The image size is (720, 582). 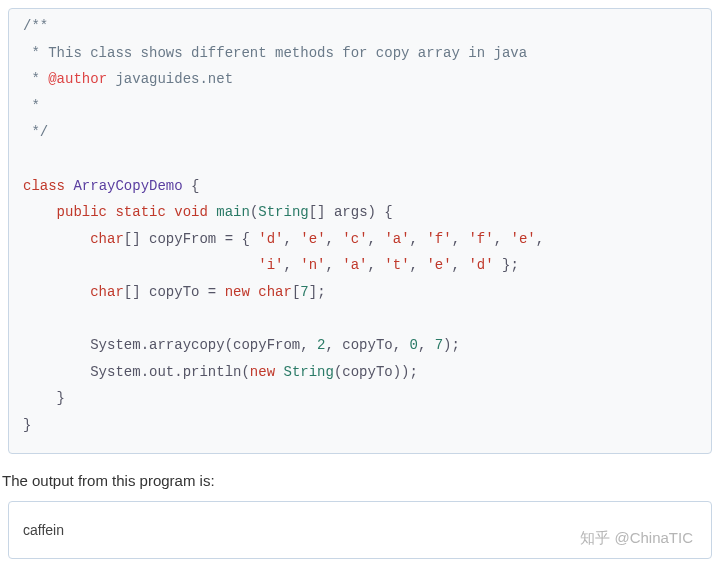 I want to click on comma-sep: ,, so click(x=426, y=345).